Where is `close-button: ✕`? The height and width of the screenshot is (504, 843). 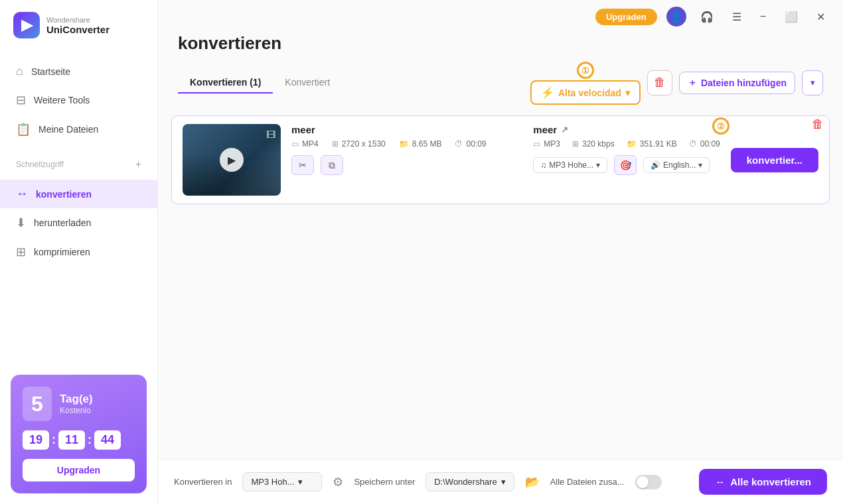
close-button: ✕ is located at coordinates (820, 17).